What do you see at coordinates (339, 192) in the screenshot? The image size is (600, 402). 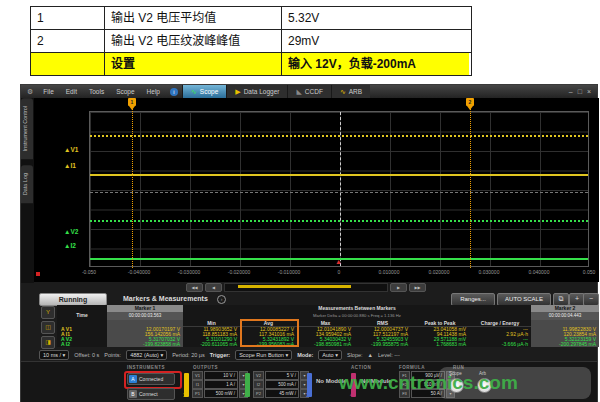 I see `trace-reference` at bounding box center [339, 192].